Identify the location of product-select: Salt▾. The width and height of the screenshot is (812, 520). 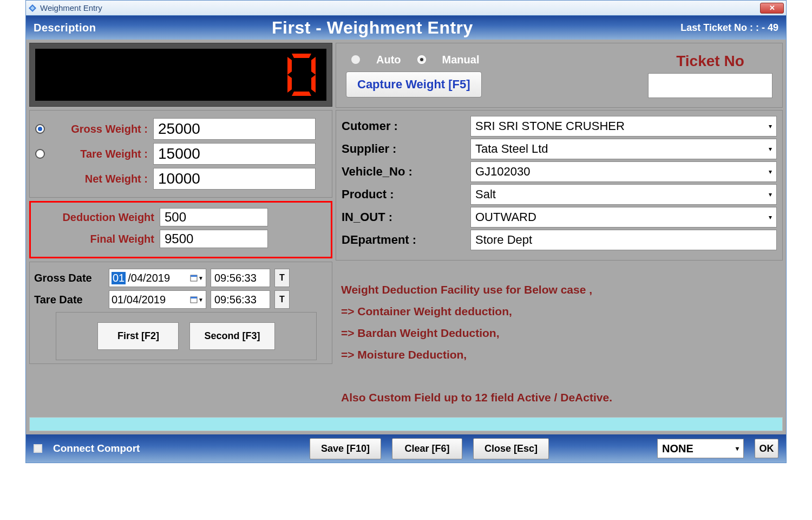
(624, 194).